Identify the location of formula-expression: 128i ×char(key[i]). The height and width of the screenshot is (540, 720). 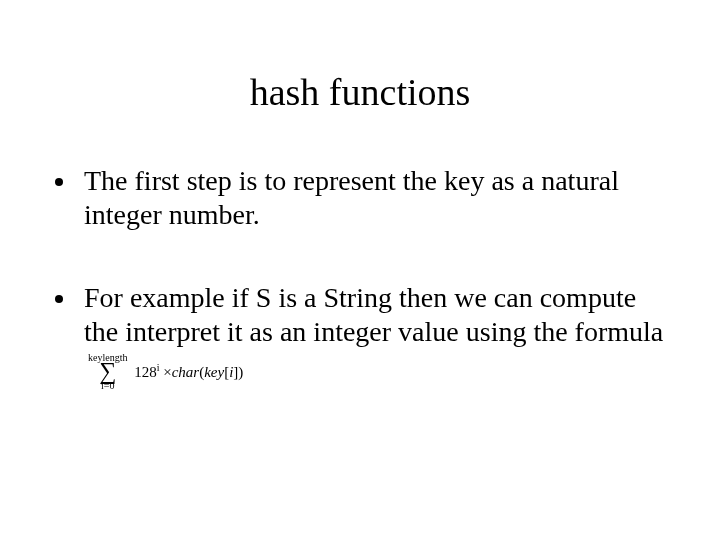
(188, 372).